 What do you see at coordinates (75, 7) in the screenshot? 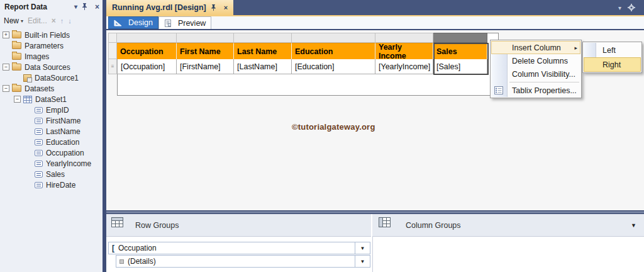
I see `window-position-chevron-icon: ▾` at bounding box center [75, 7].